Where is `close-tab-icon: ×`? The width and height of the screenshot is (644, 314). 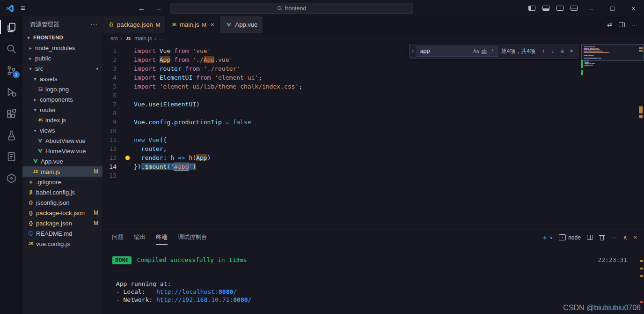
close-tab-icon: × is located at coordinates (212, 24).